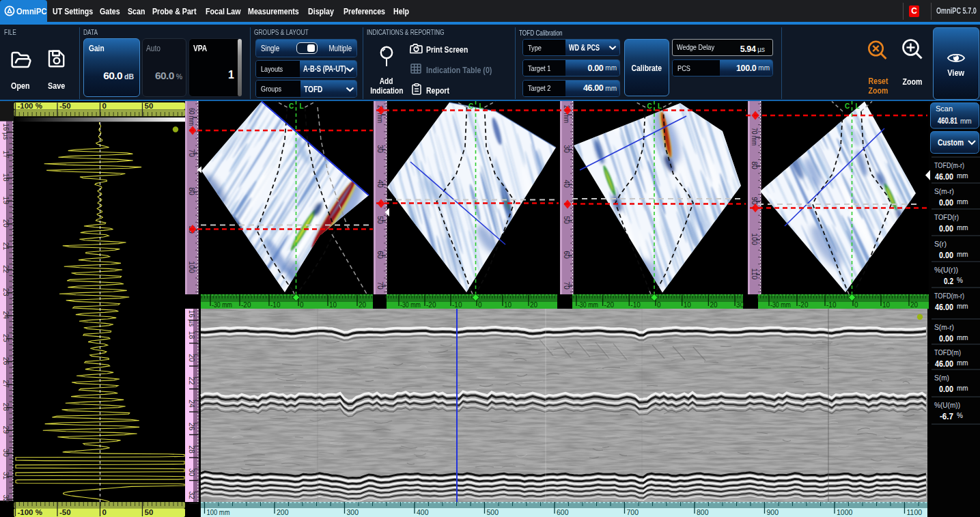 Image resolution: width=980 pixels, height=517 pixels. What do you see at coordinates (947, 417) in the screenshot?
I see `svg-text: -6.7` at bounding box center [947, 417].